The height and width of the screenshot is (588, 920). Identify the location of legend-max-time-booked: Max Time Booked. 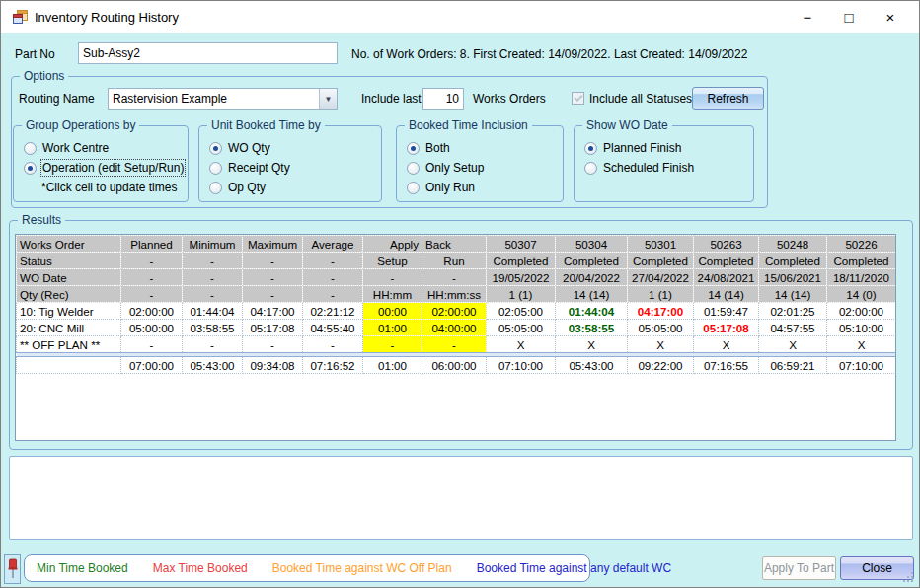
(200, 568).